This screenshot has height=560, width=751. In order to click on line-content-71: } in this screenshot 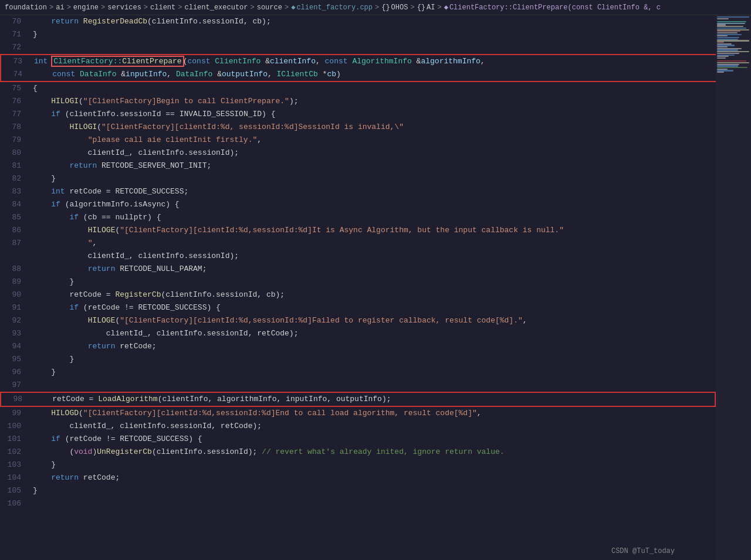, I will do `click(373, 35)`.